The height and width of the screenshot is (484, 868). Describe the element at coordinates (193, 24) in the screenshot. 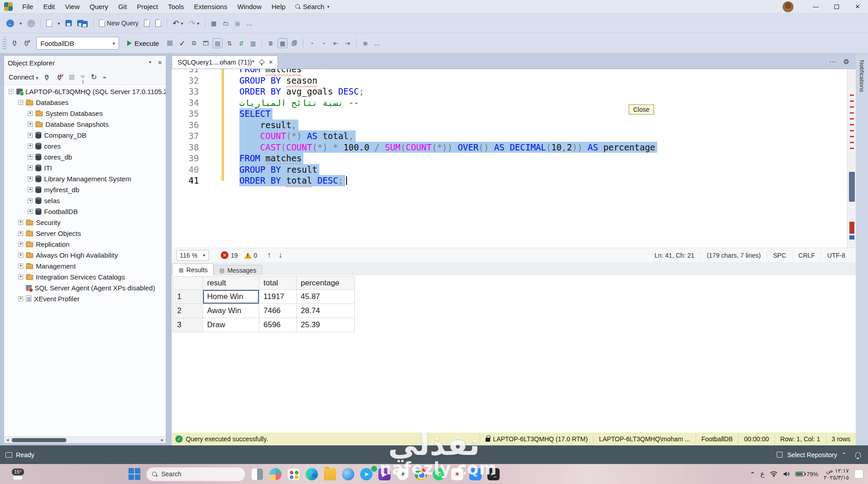

I see `redo-button: ↷▾` at that location.